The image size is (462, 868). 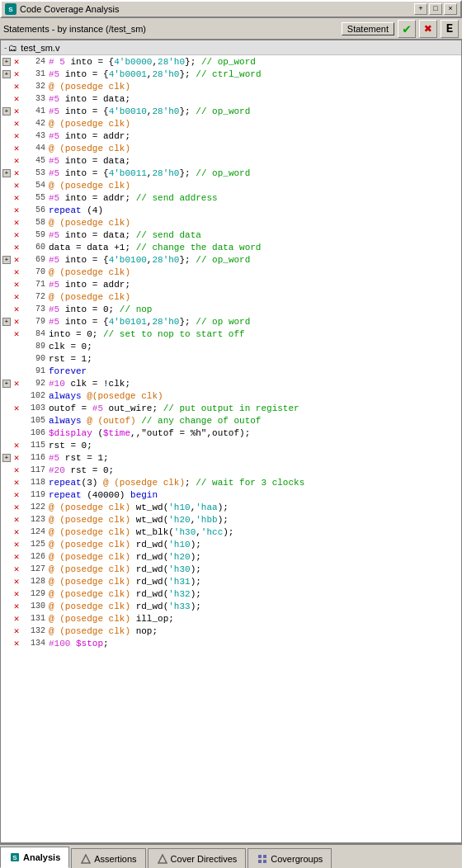 I want to click on tab-assertions: Assertions, so click(x=108, y=858).